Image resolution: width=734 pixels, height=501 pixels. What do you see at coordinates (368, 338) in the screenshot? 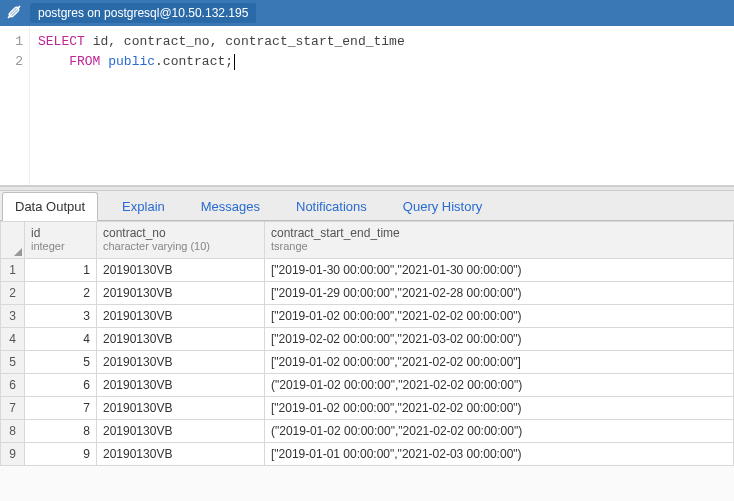
I see `table-row: 4420190130VB["2019-02-02 00:00:00","2021…` at bounding box center [368, 338].